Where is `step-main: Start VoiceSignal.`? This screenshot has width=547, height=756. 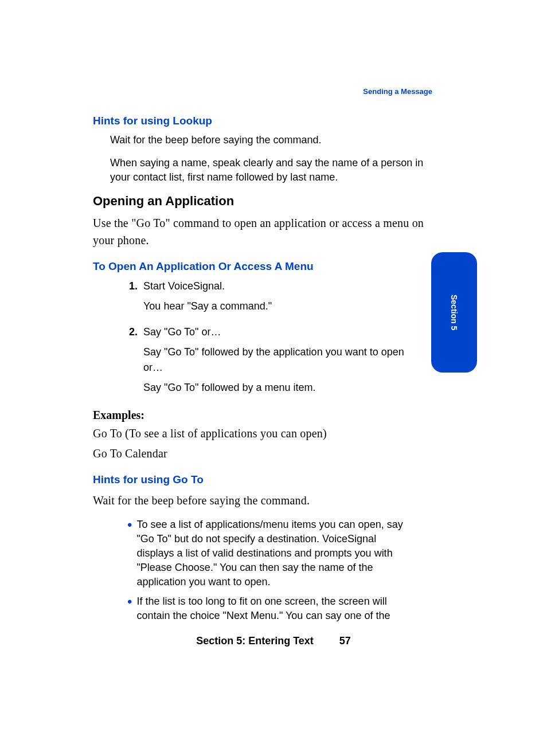
step-main: Start VoiceSignal. is located at coordinates (284, 287).